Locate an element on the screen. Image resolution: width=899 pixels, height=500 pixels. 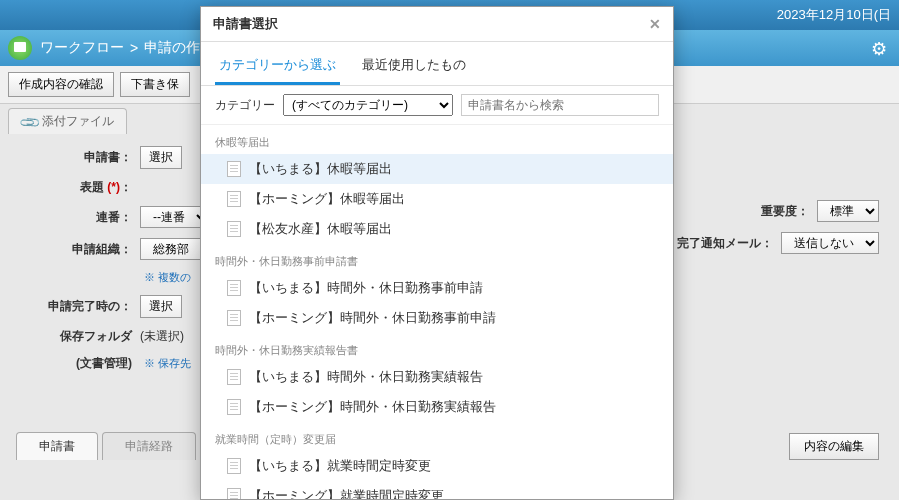
application-item-label: 【ホーミング】時間外・休日勤務事前申請 is located at coordinates (372, 318).